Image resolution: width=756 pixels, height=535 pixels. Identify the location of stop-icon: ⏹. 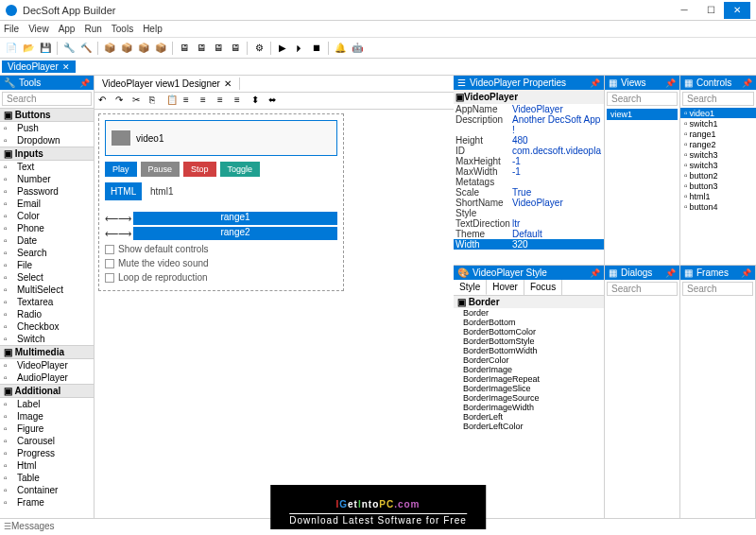
(317, 48).